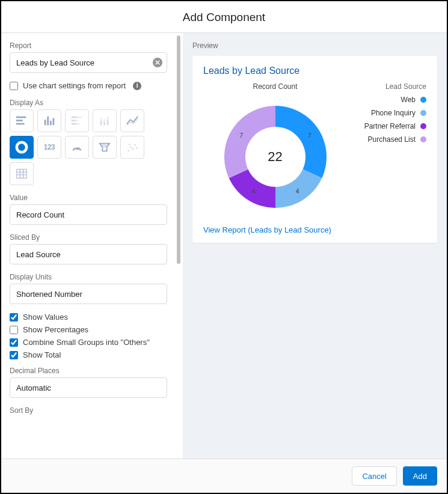 The width and height of the screenshot is (448, 494). Describe the element at coordinates (374, 476) in the screenshot. I see `cancel-button: Cancel` at that location.